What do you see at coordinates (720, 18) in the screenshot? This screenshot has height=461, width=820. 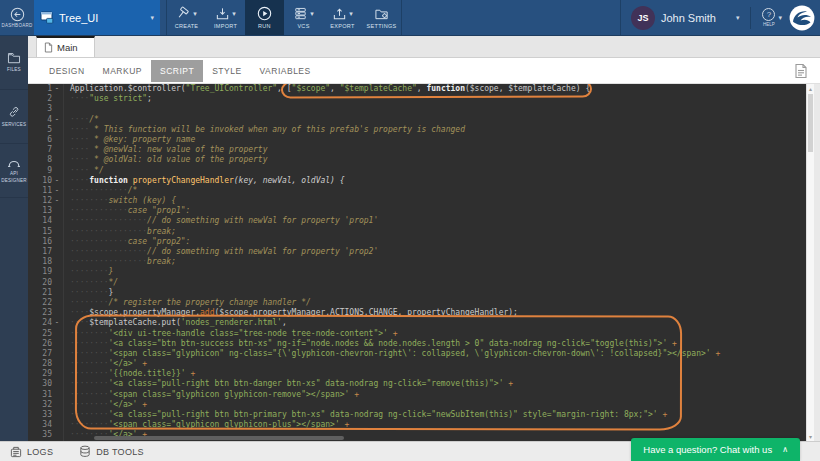 I see `topbar-right: JS John Smith ▾ ? HELP ▾` at bounding box center [720, 18].